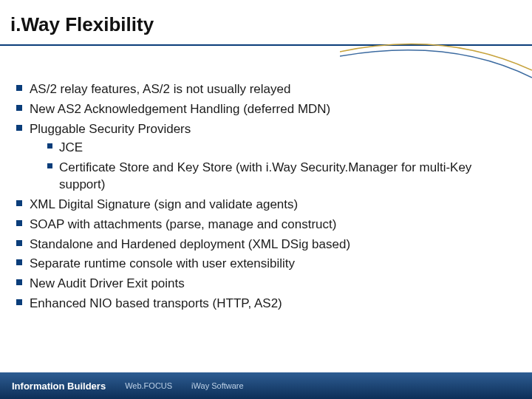 The height and width of the screenshot is (399, 532). Describe the element at coordinates (436, 59) in the screenshot. I see `decorative-swoosh` at that location.